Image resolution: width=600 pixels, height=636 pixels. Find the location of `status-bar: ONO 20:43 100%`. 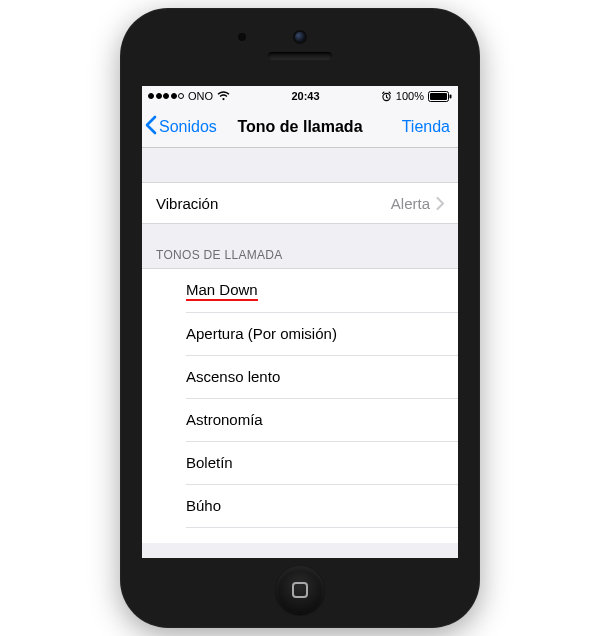

status-bar: ONO 20:43 100% is located at coordinates (300, 96).